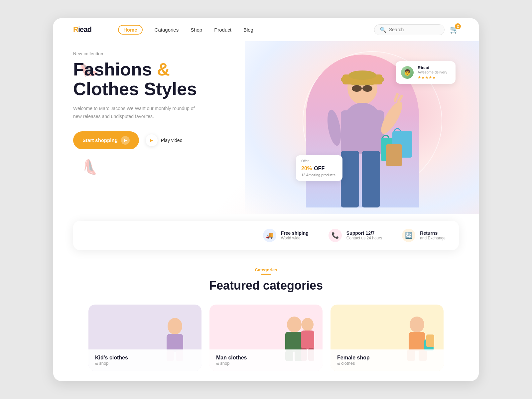 The image size is (532, 399). Describe the element at coordinates (364, 233) in the screenshot. I see `support-title: Support 12/7` at that location.